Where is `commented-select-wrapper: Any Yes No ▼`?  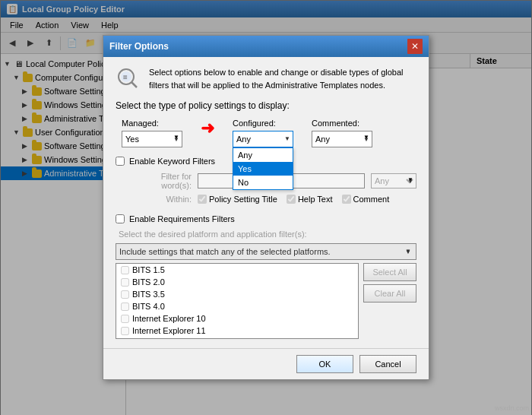 commented-select-wrapper: Any Yes No ▼ is located at coordinates (342, 139).